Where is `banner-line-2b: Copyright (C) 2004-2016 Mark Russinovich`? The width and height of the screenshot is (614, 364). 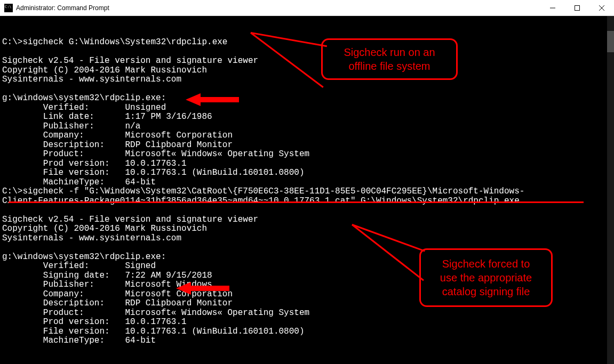 banner-line-2b: Copyright (C) 2004-2016 Mark Russinovich is located at coordinates (105, 229).